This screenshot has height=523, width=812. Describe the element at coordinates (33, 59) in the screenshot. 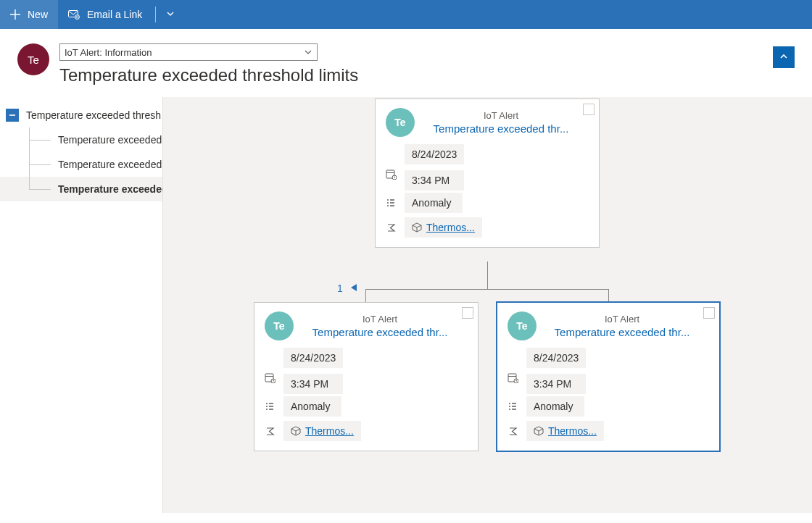

I see `record-avatar: Te` at that location.